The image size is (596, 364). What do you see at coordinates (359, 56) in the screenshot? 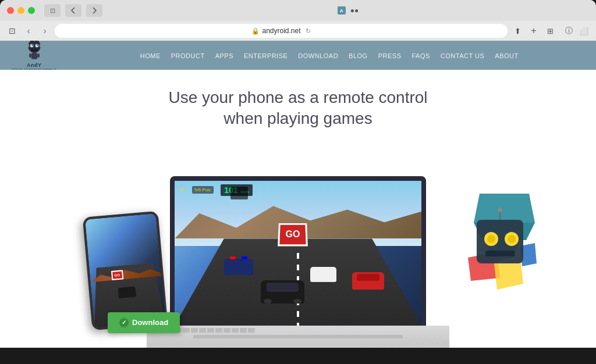
I see `nav-blog: BLOG` at bounding box center [359, 56].